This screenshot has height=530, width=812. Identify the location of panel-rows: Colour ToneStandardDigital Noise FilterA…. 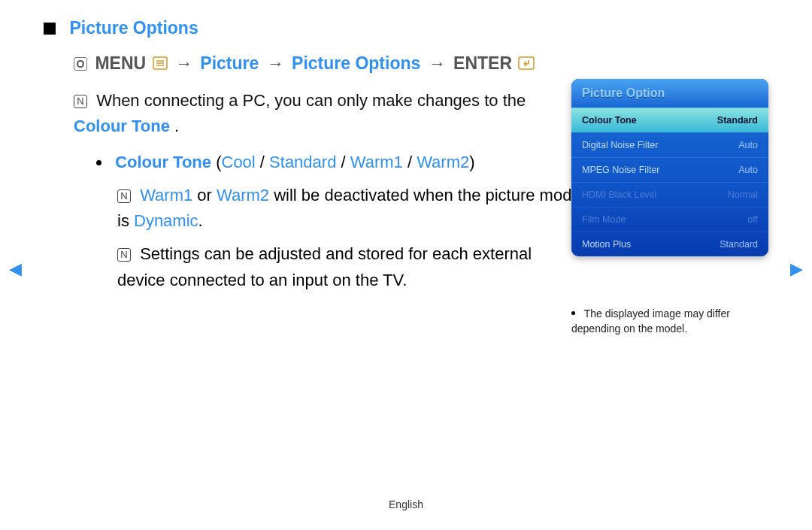
(670, 182).